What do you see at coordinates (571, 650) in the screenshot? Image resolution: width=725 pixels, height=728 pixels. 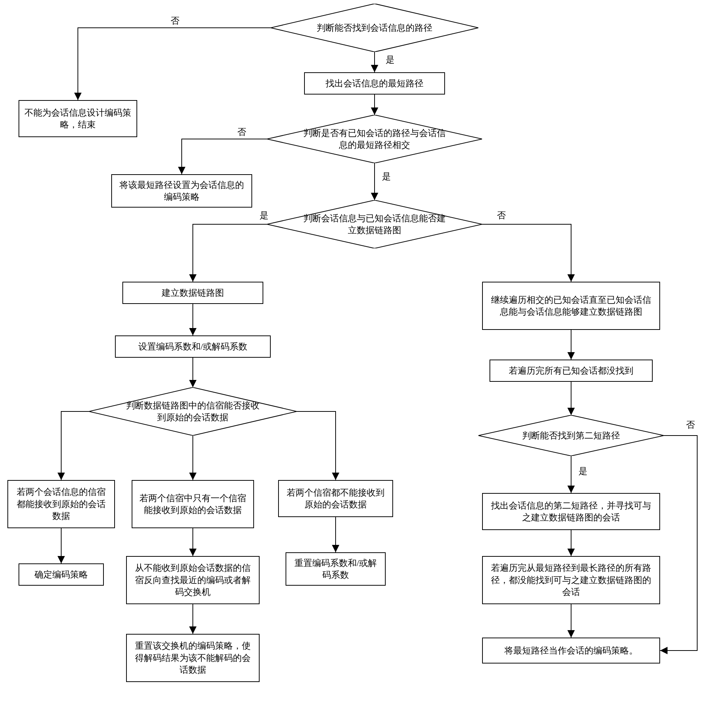 I see `box-use-shortest: 将最短路径当作会话的编码策略。` at bounding box center [571, 650].